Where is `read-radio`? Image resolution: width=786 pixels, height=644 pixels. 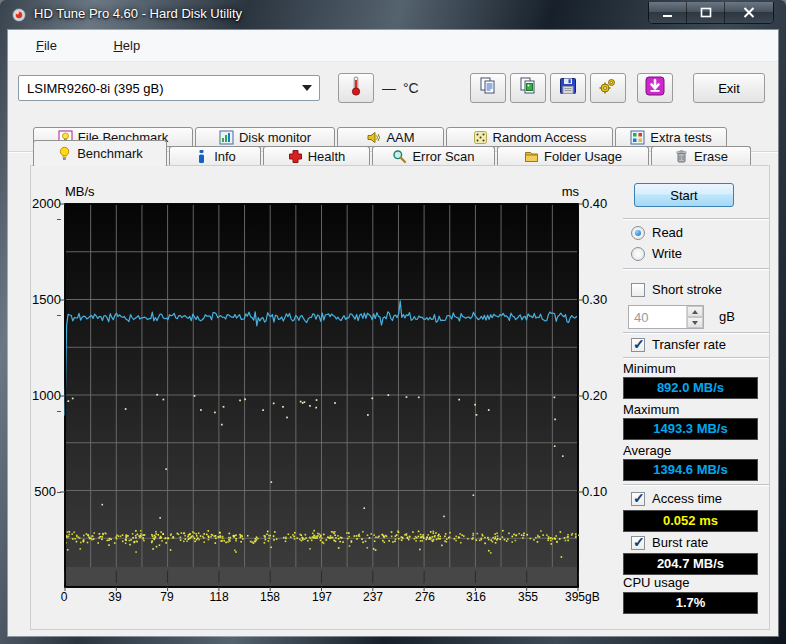
read-radio is located at coordinates (638, 233).